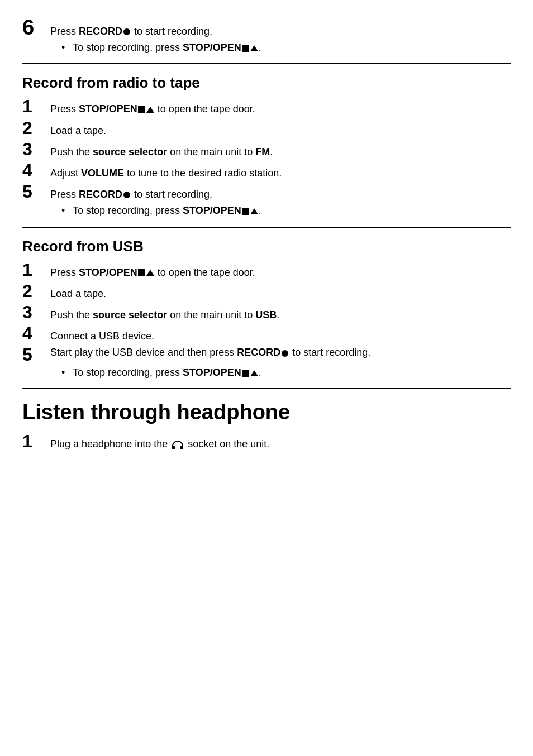  Describe the element at coordinates (212, 372) in the screenshot. I see `usb-stopopen-label: STOP/OPEN` at that location.